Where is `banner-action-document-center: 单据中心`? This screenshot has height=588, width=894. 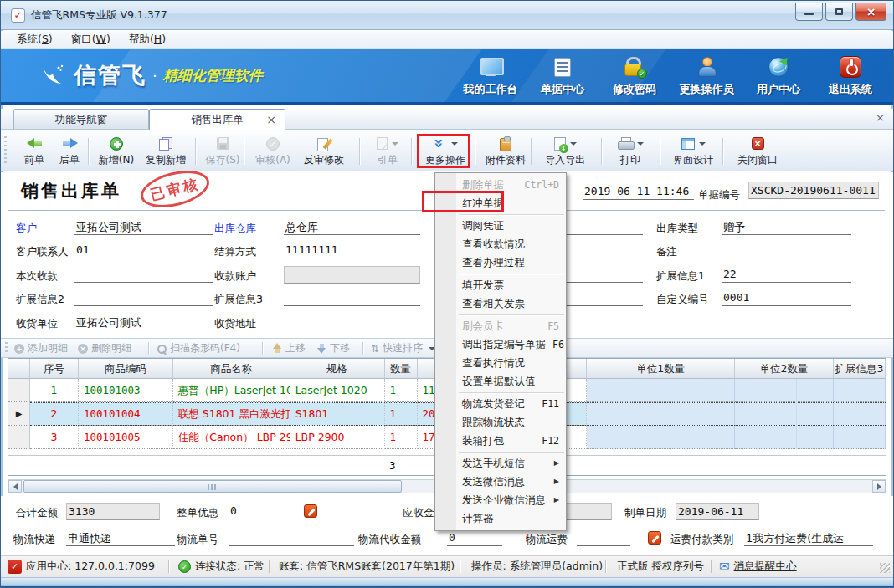
banner-action-document-center: 单据中心 is located at coordinates (563, 75).